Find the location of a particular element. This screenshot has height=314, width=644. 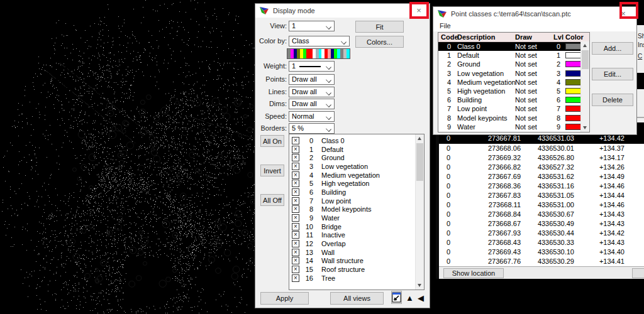

all-views-button: All views is located at coordinates (357, 298).